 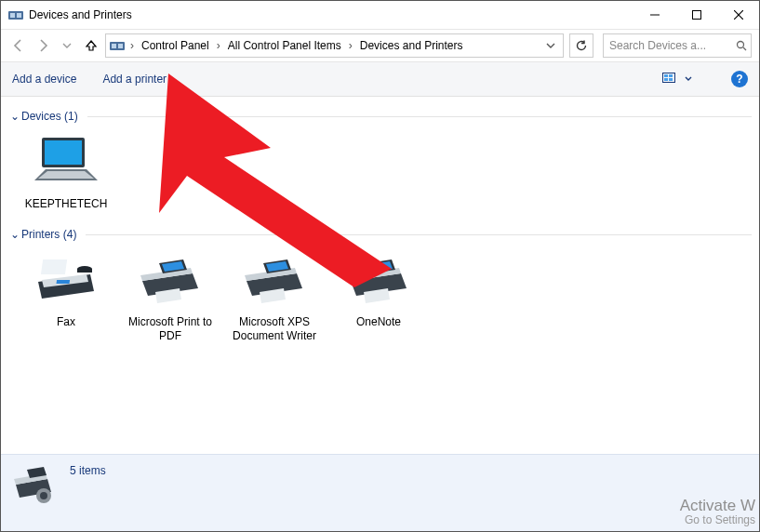 What do you see at coordinates (45, 79) in the screenshot?
I see `add-device-button: Add a device` at bounding box center [45, 79].